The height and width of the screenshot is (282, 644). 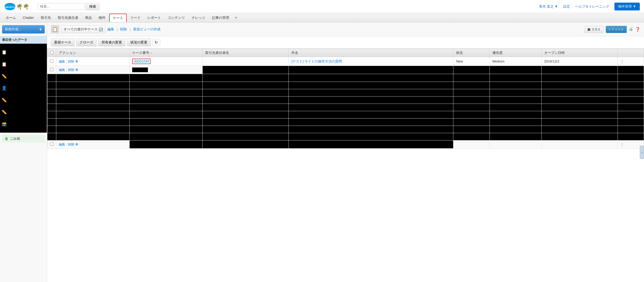 I want to click on sidebar-icon-4: 👤, so click(x=4, y=88).